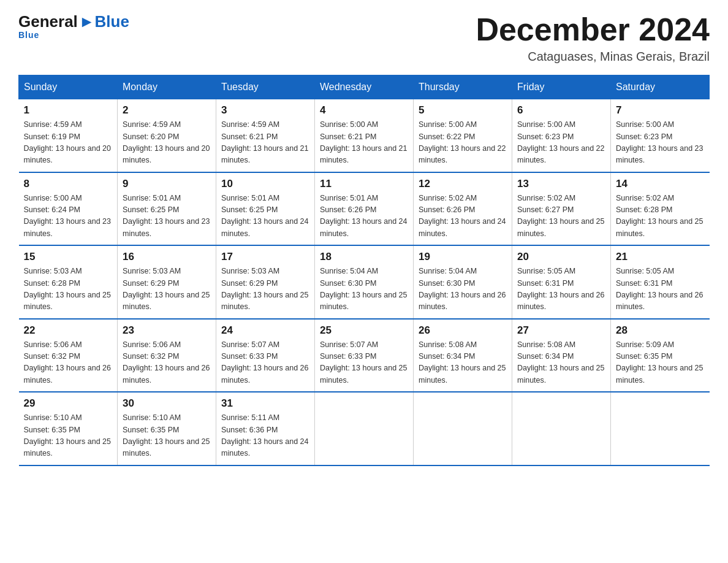  Describe the element at coordinates (167, 87) in the screenshot. I see `col-header-monday: Monday` at that location.